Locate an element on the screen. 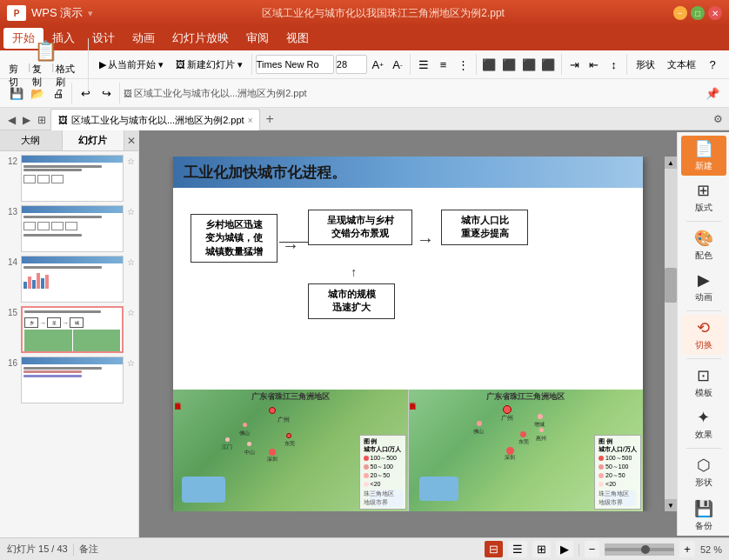  align-left-button: ⬛ is located at coordinates (489, 64).